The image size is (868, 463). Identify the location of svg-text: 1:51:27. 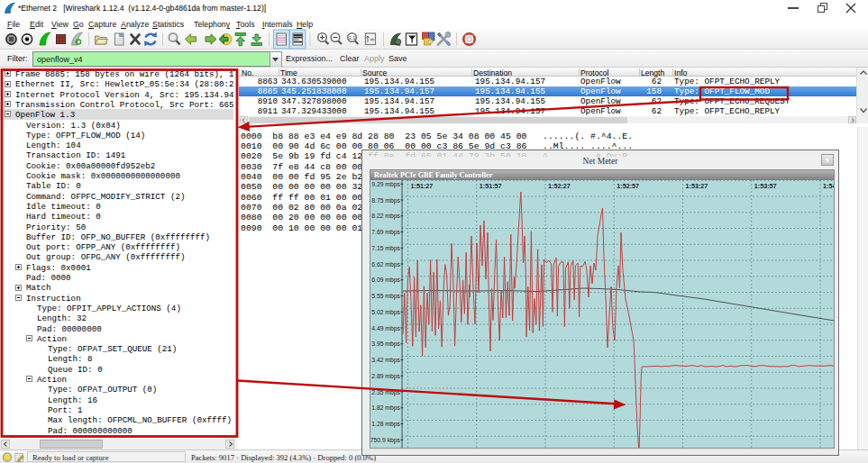
(422, 186).